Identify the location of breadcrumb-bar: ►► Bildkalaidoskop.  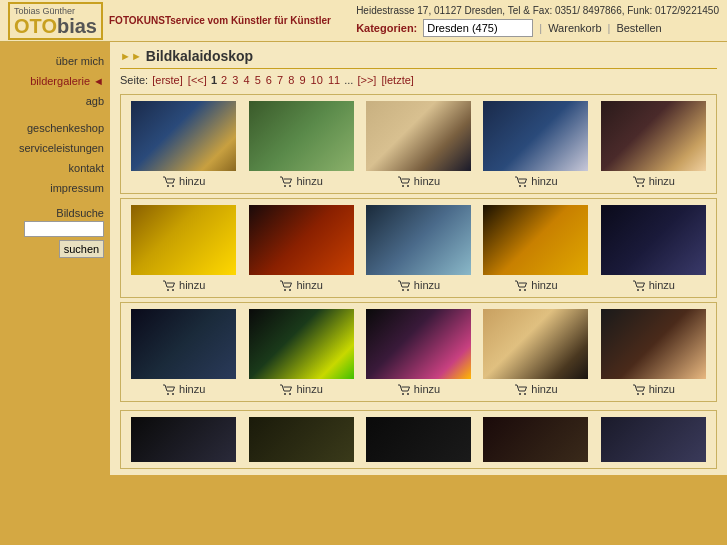
(418, 56).